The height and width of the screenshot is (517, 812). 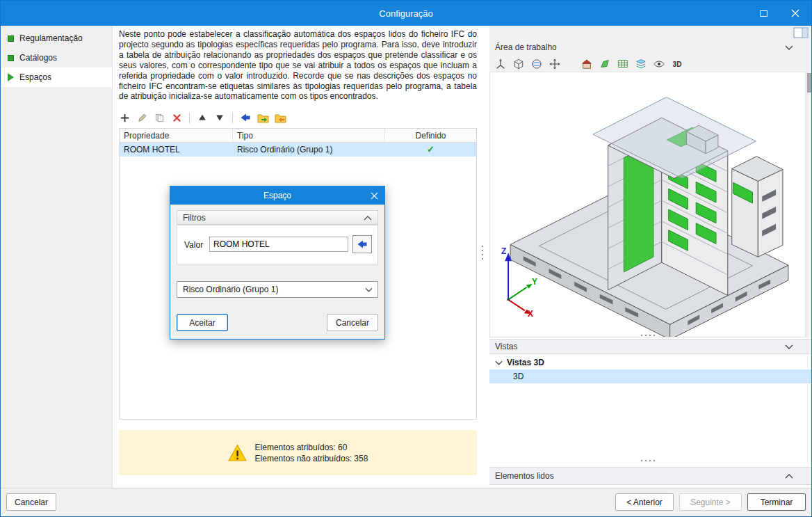 What do you see at coordinates (298, 136) in the screenshot?
I see `table-header-row: Propriedade Tipo Definido` at bounding box center [298, 136].